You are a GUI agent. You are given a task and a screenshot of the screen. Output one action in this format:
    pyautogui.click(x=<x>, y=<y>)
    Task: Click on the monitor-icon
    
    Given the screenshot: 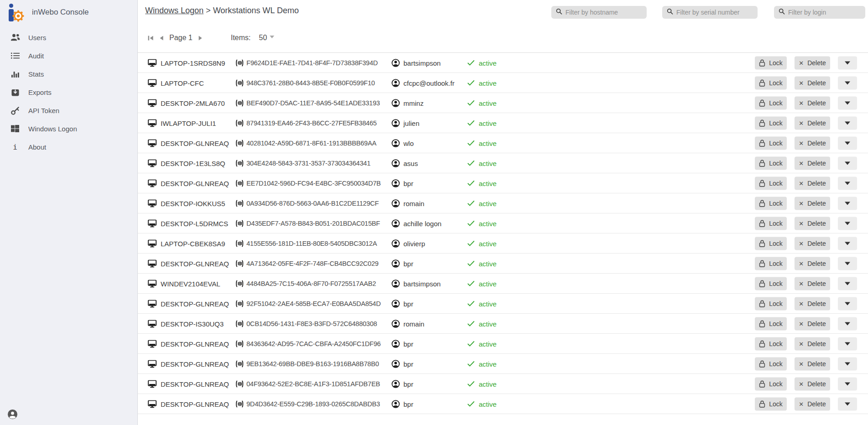 What is the action you would take?
    pyautogui.click(x=152, y=223)
    